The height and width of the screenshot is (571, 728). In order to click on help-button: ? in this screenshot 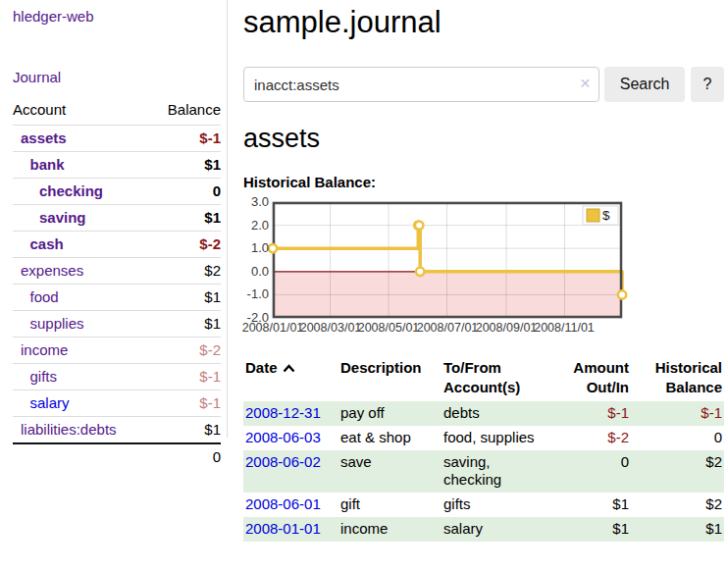, I will do `click(707, 84)`.